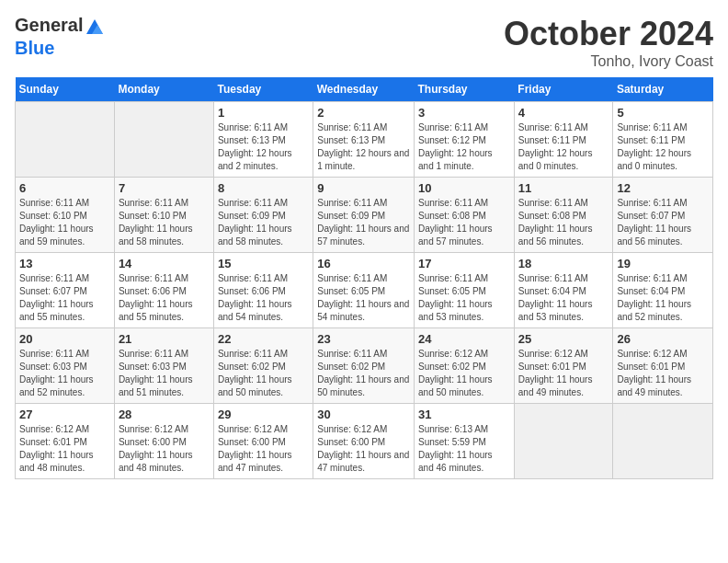 The width and height of the screenshot is (728, 563). What do you see at coordinates (364, 414) in the screenshot?
I see `day-number: 30` at bounding box center [364, 414].